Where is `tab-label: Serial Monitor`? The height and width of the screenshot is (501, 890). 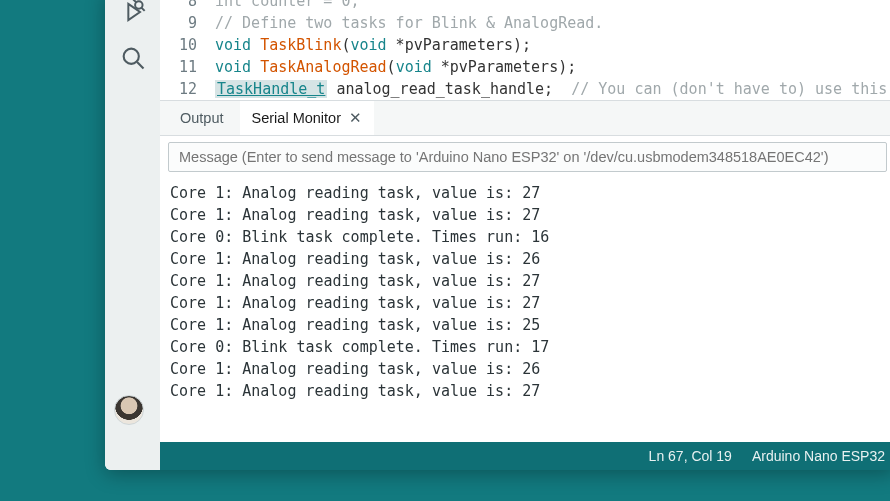 tab-label: Serial Monitor is located at coordinates (296, 118).